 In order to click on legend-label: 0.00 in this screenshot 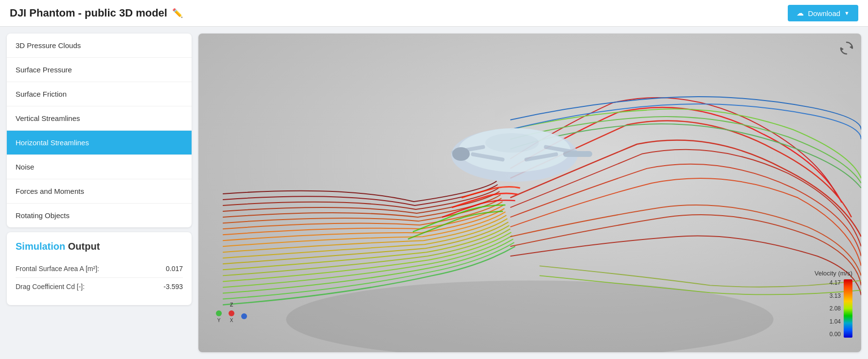, I will do `click(835, 334)`.